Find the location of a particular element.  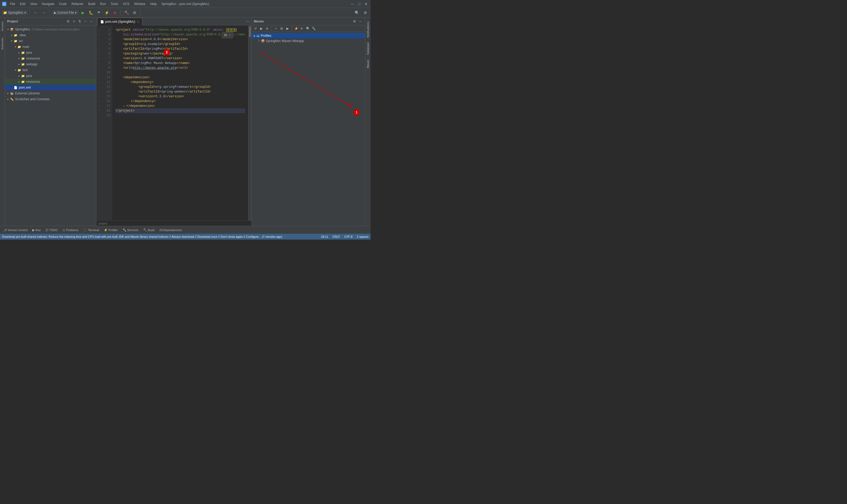

maven-minimize-button: ─ is located at coordinates (360, 21).